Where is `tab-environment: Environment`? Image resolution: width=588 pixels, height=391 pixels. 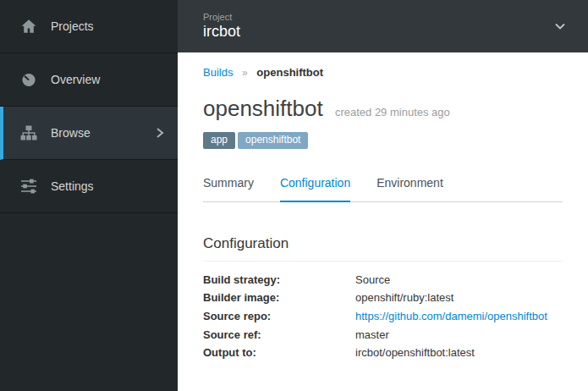
tab-environment: Environment is located at coordinates (409, 189).